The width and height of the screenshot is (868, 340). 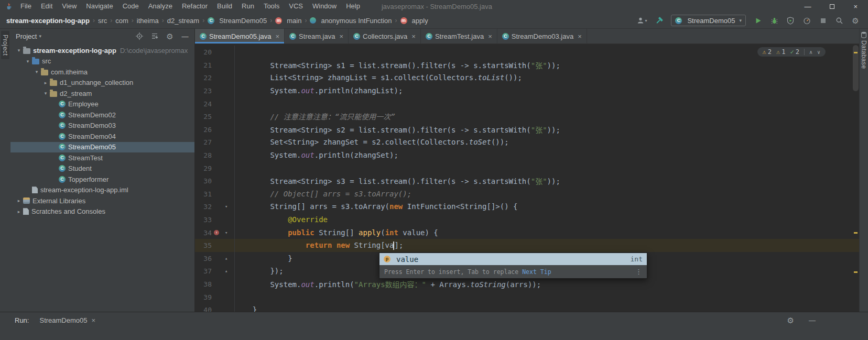 What do you see at coordinates (527, 233) in the screenshot?
I see `code-line-34: 34↑▾ public String[] apply(int value) {` at bounding box center [527, 233].